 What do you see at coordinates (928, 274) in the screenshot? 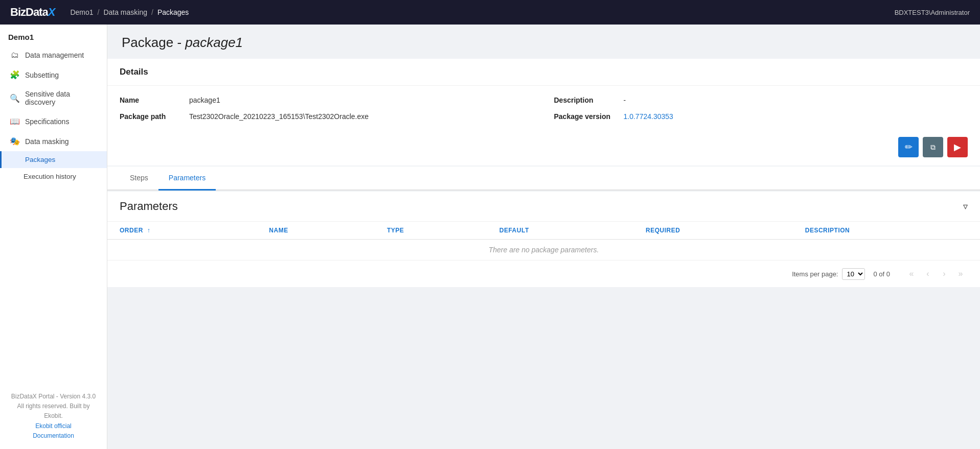
I see `page-prev-button: ‹` at bounding box center [928, 274].